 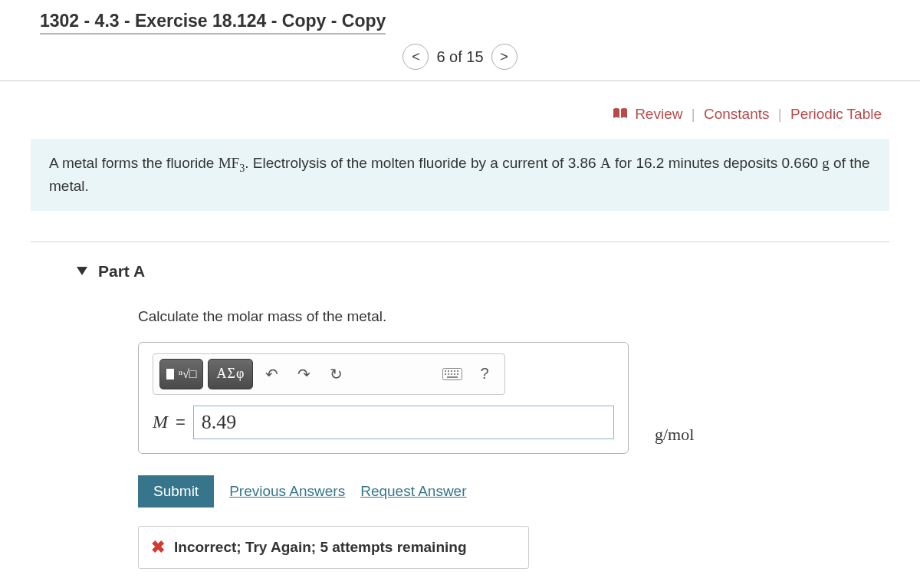 I want to click on answer-box: ⁿ√□ ΑΣφ ↶ ↷ ↻ ? M =, so click(x=383, y=398).